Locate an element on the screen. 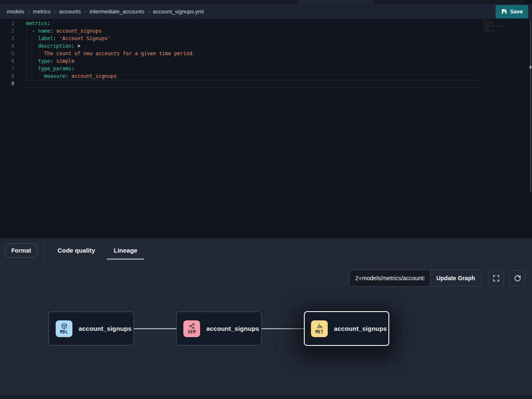 Image resolution: width=532 pixels, height=399 pixels. metric-chart-icon is located at coordinates (320, 326).